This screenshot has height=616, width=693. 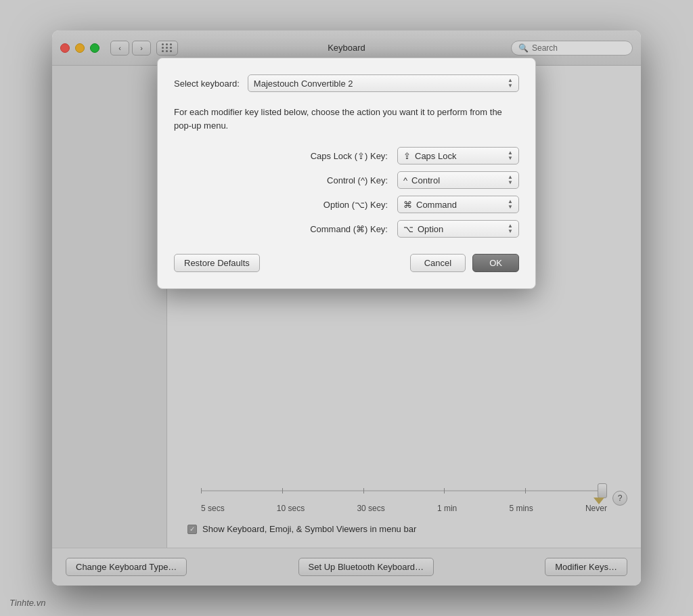 I want to click on caps-lock-key-label: Caps Lock (⇪) Key:, so click(x=349, y=156).